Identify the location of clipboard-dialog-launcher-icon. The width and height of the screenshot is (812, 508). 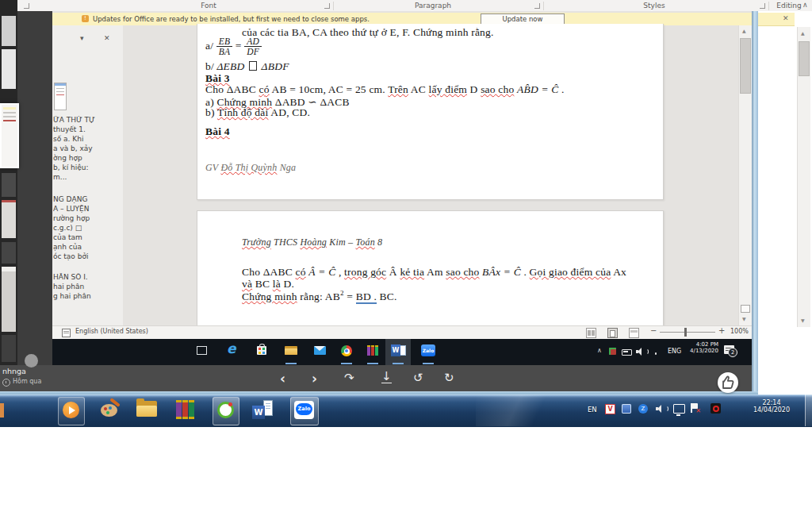
(27, 6).